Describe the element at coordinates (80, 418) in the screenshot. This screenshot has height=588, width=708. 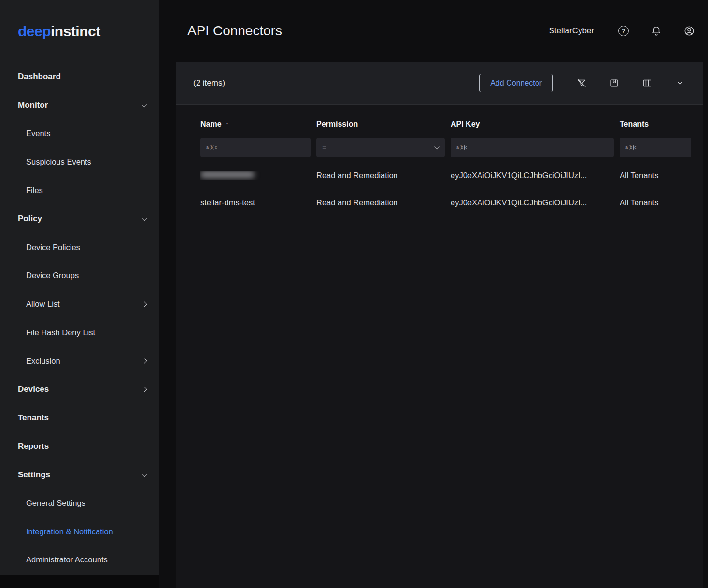
I see `sidebar-item-tenants: Tenants` at that location.